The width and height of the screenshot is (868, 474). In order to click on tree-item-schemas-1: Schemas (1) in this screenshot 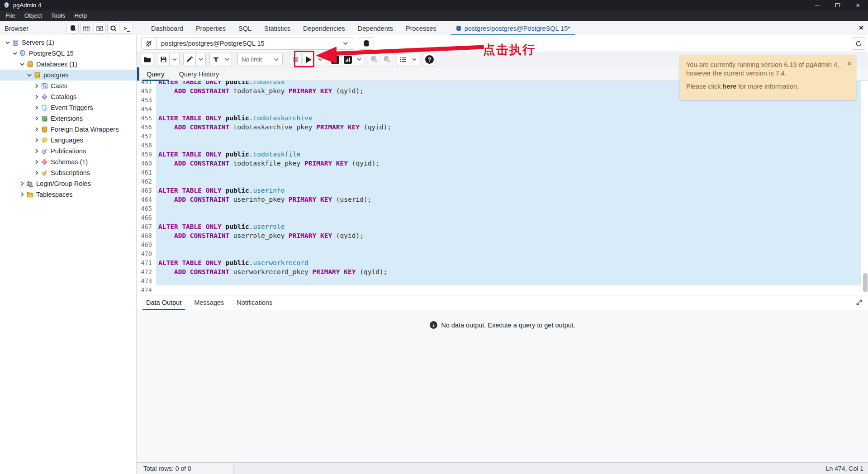, I will do `click(68, 162)`.